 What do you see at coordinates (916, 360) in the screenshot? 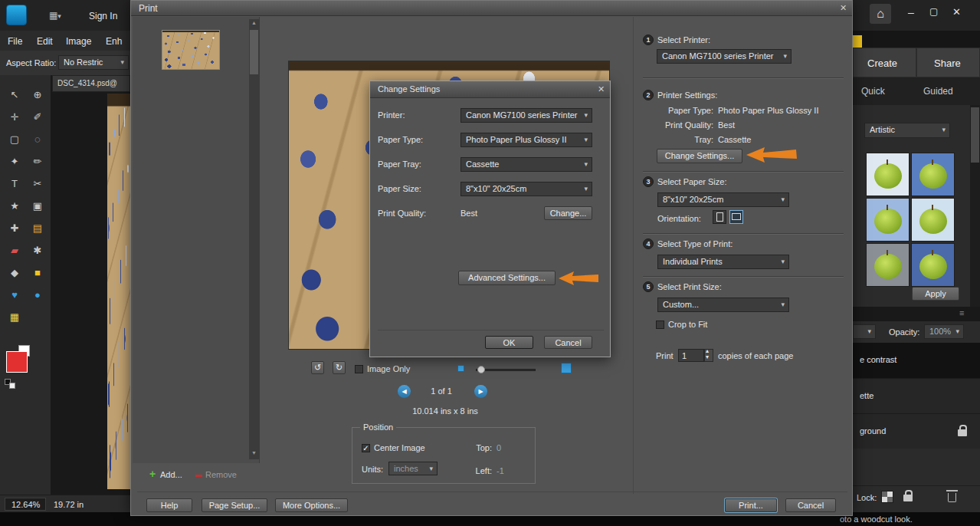
I see `layer-row-selected: e contrast` at bounding box center [916, 360].